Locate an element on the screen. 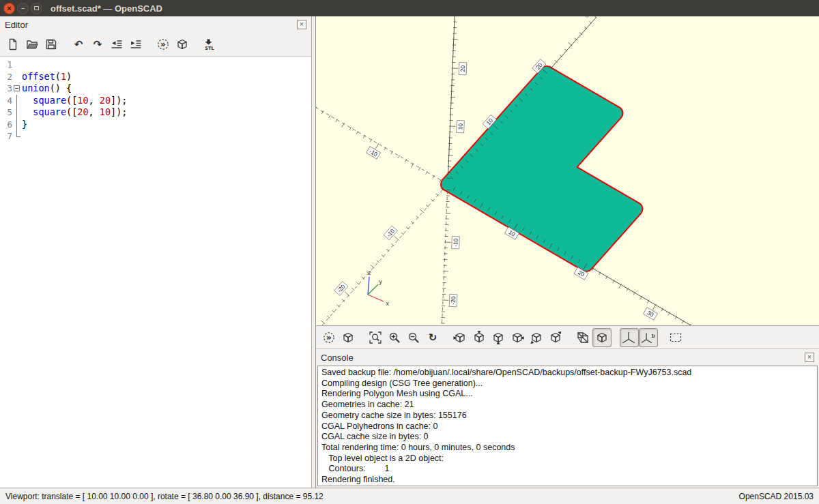  zoom-all-button is located at coordinates (375, 338).